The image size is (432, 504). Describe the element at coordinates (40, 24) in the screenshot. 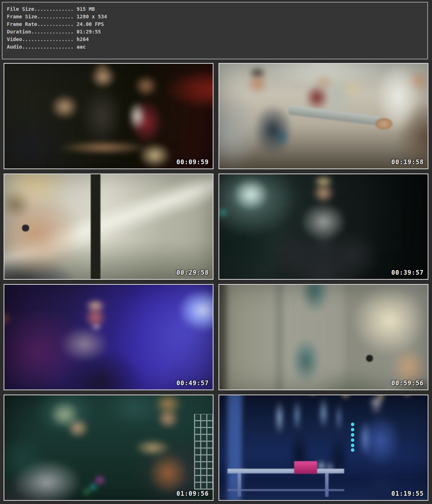

I see `info-label: Frame Rate............` at that location.